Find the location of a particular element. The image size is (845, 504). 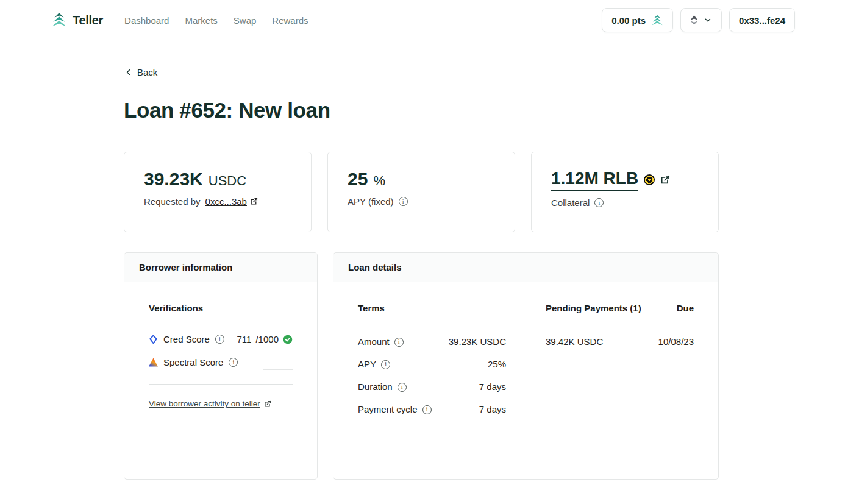

terms-heading: Terms is located at coordinates (371, 308).